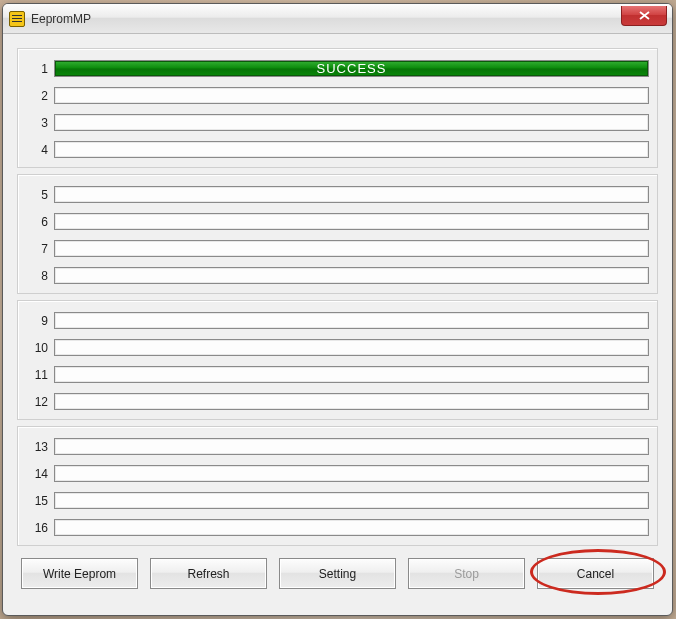 The height and width of the screenshot is (619, 676). What do you see at coordinates (40, 348) in the screenshot?
I see `slot-index: 10` at bounding box center [40, 348].